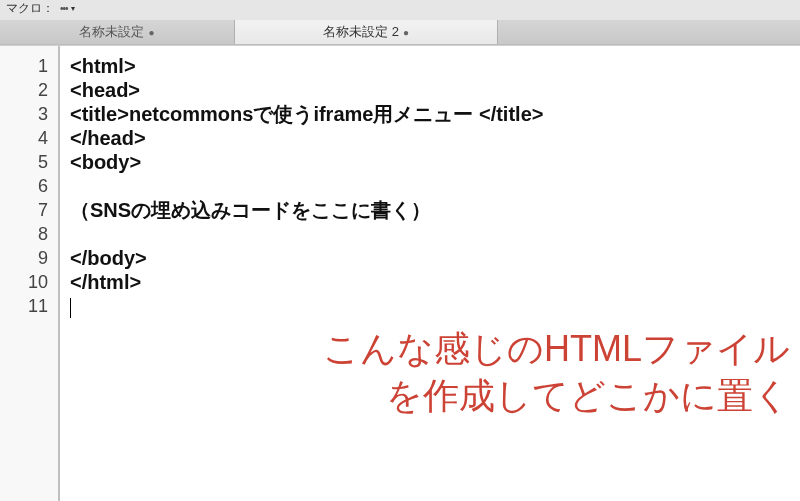 The image size is (800, 501). Describe the element at coordinates (30, 8) in the screenshot. I see `macro-label: マクロ：` at that location.